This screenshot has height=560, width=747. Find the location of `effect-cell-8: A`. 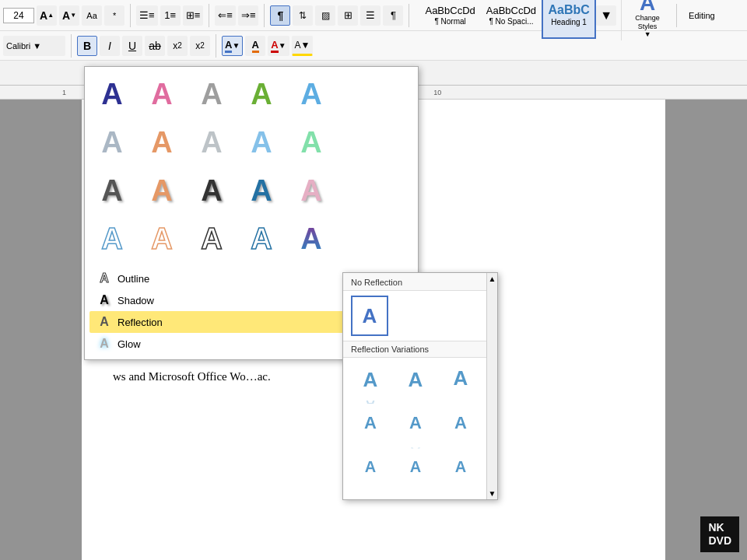

effect-cell-8: A is located at coordinates (212, 142).